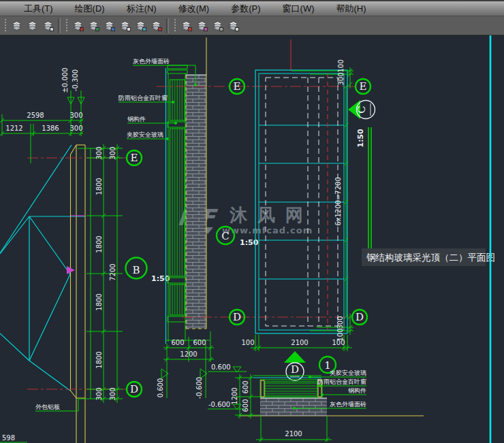 This screenshot has height=443, width=504. Describe the element at coordinates (357, 391) in the screenshot. I see `label-steel: 钢构件` at that location.